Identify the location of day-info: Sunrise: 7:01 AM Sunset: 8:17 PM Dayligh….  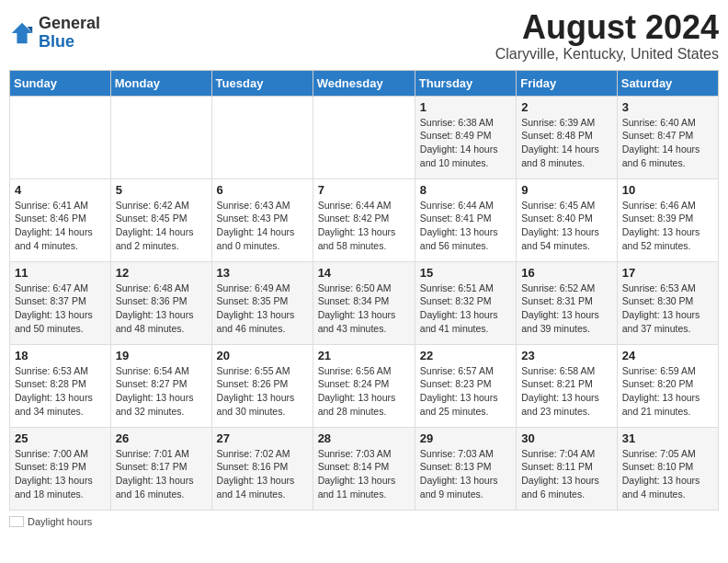
(162, 475).